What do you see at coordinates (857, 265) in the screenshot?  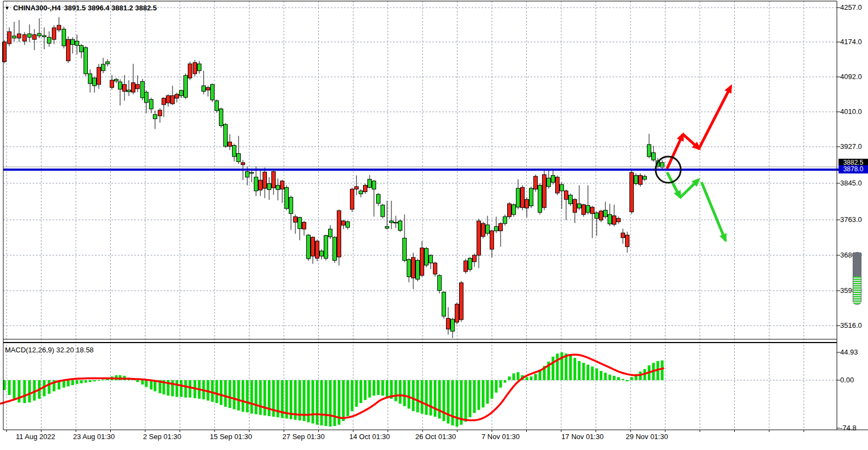 I see `scrollbar-thumb` at bounding box center [857, 265].